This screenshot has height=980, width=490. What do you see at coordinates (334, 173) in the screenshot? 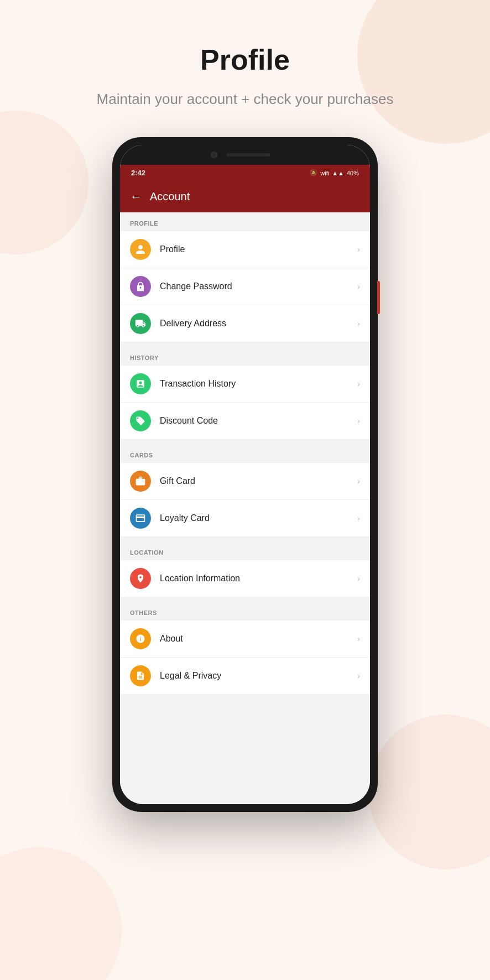
I see `status-icons: 🔕 wifi ▲▲ 40%` at bounding box center [334, 173].